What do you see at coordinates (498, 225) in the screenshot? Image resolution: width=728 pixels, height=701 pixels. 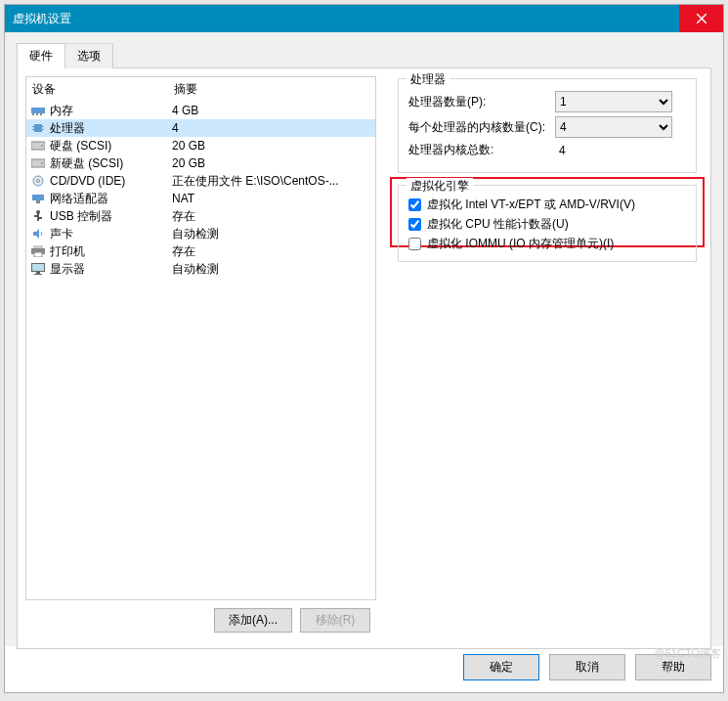 I see `virt-perf-label: 虚拟化 CPU 性能计数器(U)` at bounding box center [498, 225].